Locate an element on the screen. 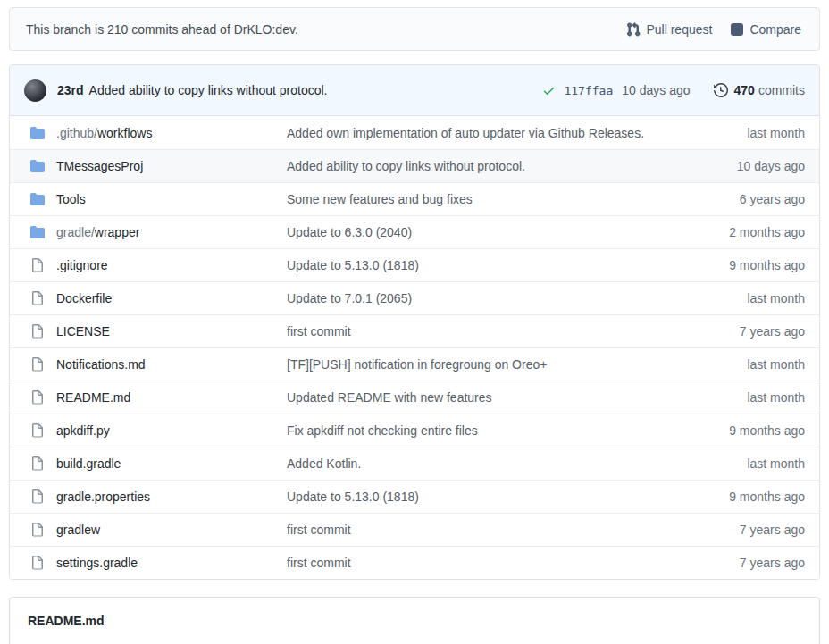  file-commit-message: Update to 7.0.1 (2065) is located at coordinates (516, 298).